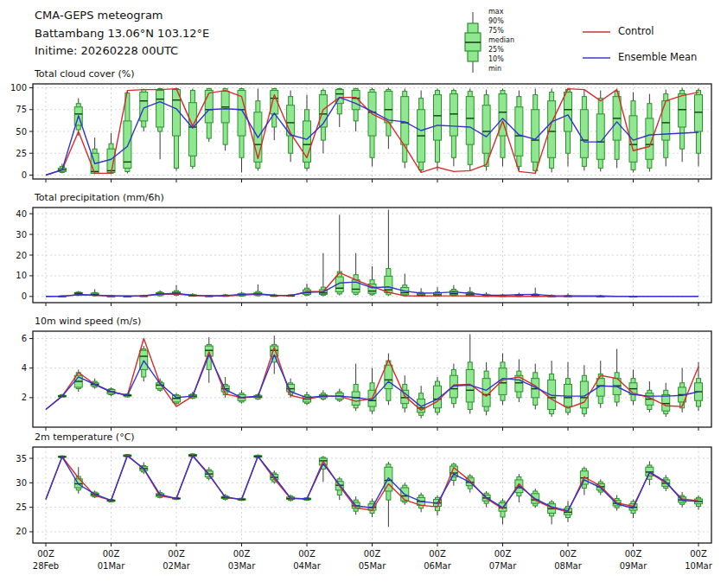 The image size is (727, 588). Describe the element at coordinates (503, 566) in the screenshot. I see `x-tick-date-label: 07Mar` at that location.